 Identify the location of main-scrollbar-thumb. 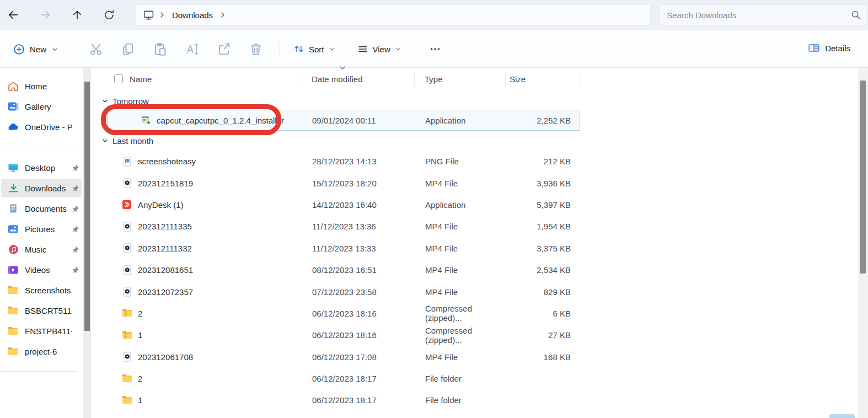
(862, 177).